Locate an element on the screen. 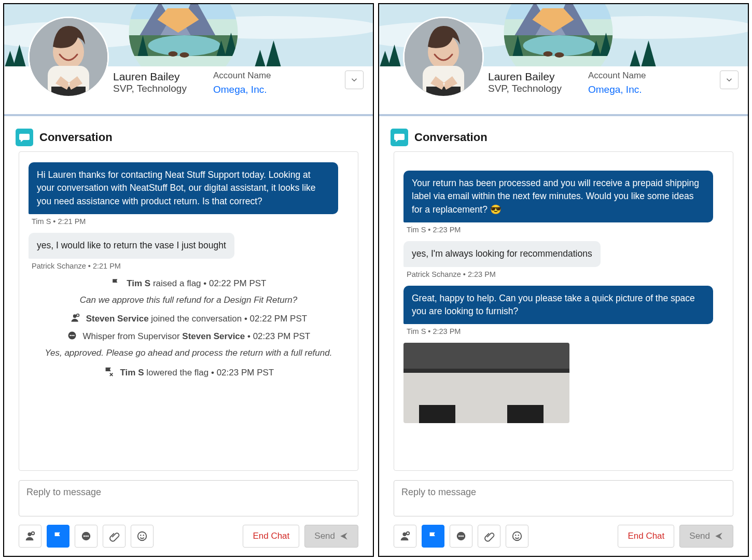 The width and height of the screenshot is (752, 560). message-meta: Patrick Schanze • 2:23 PM is located at coordinates (563, 274).